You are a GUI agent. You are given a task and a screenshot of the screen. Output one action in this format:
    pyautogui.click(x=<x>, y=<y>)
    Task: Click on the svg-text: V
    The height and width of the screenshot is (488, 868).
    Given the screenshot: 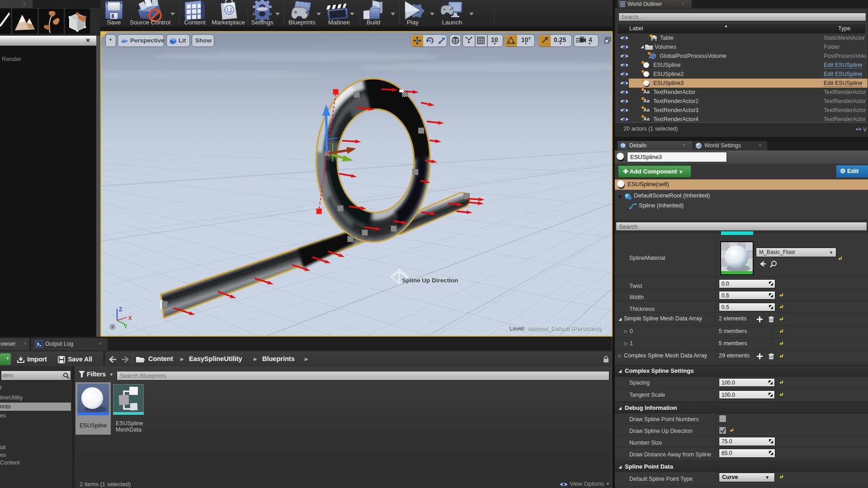 What is the action you would take?
    pyautogui.click(x=865, y=129)
    